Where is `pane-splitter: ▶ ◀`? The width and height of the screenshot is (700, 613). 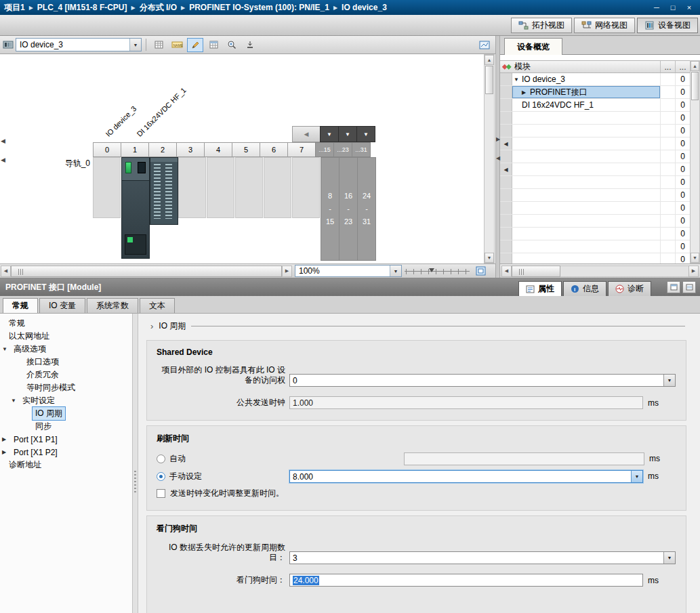 pane-splitter: ▶ ◀ is located at coordinates (497, 157).